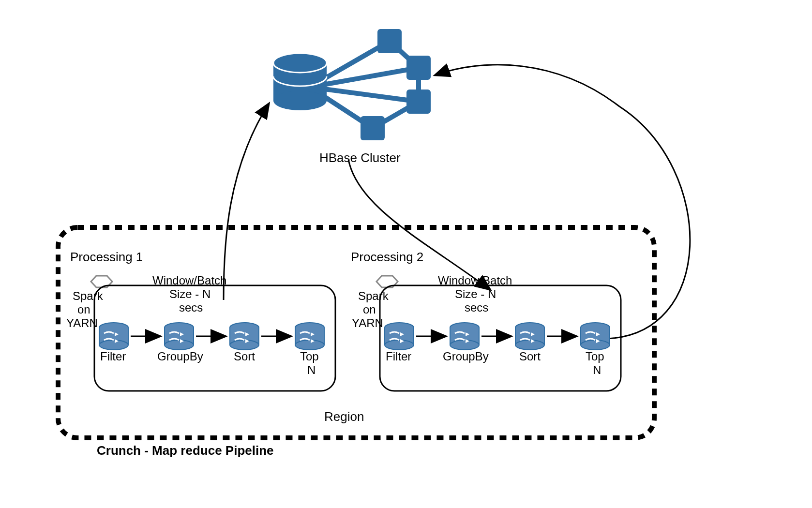 Image resolution: width=812 pixels, height=508 pixels. Describe the element at coordinates (352, 97) in the screenshot. I see `hbase-cluster: HBase Cluster` at that location.